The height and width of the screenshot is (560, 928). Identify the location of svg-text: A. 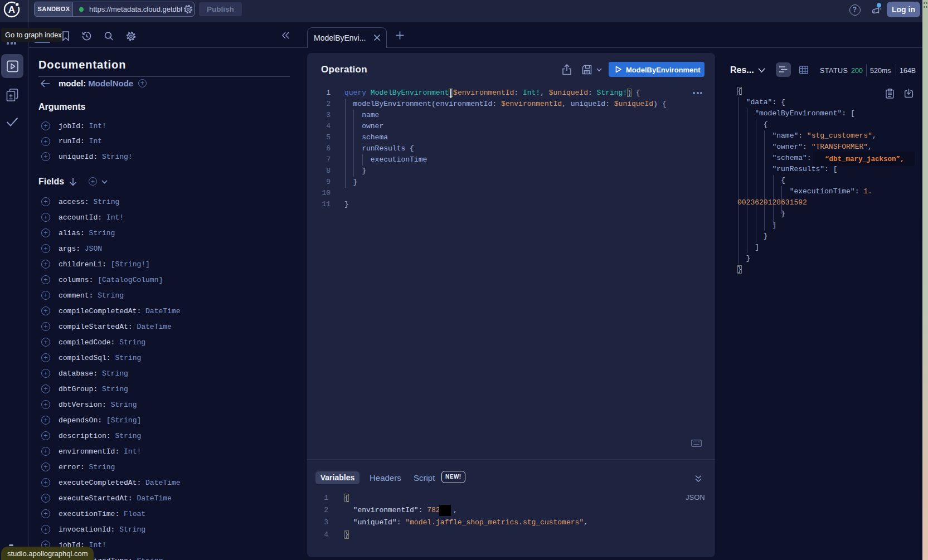
(12, 10).